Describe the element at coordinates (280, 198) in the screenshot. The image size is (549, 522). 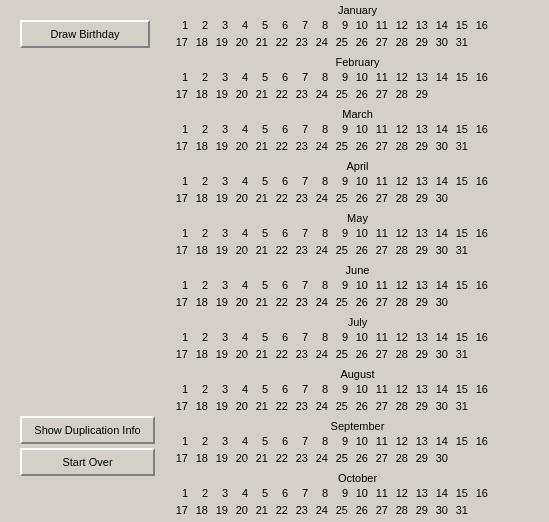
I see `day-number: 22` at that location.